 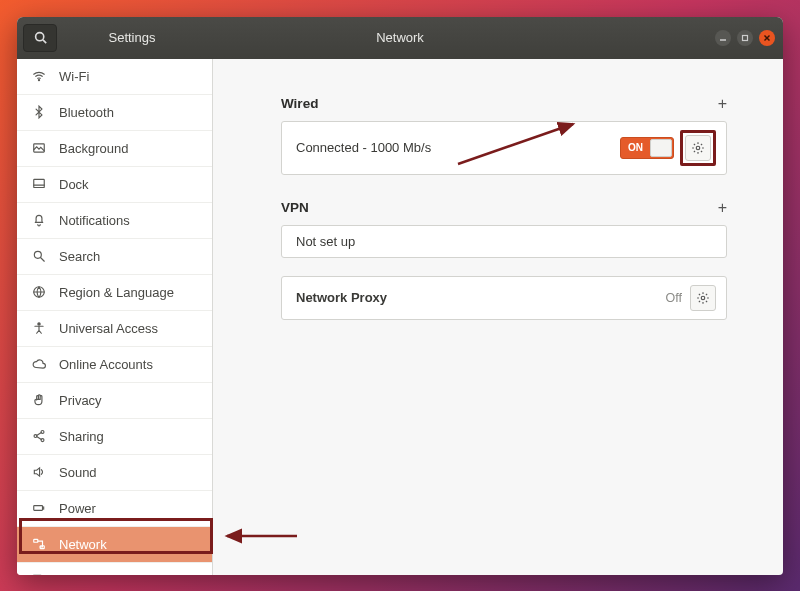 What do you see at coordinates (39, 328) in the screenshot?
I see `accessibility-icon` at bounding box center [39, 328].